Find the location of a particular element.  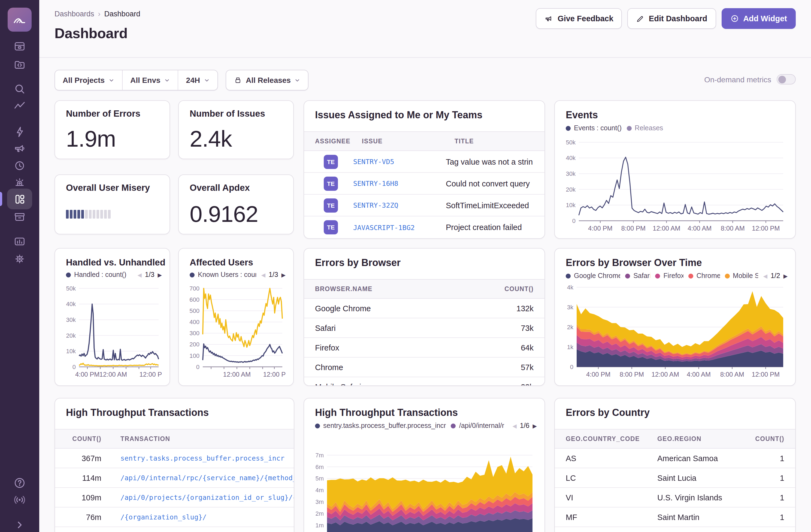

transaction-row: 367m sentry.tasks.process_buffer.process… is located at coordinates (174, 458).